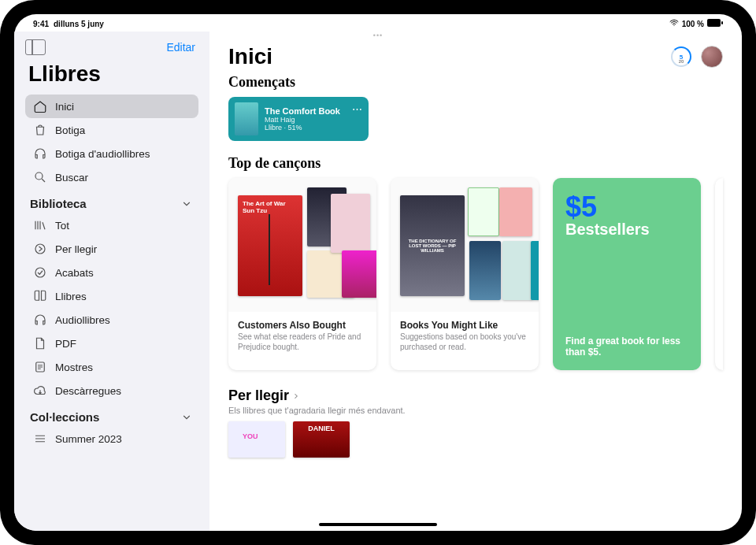 The height and width of the screenshot is (545, 756). I want to click on sidebar-item-label: Per llegir, so click(76, 249).